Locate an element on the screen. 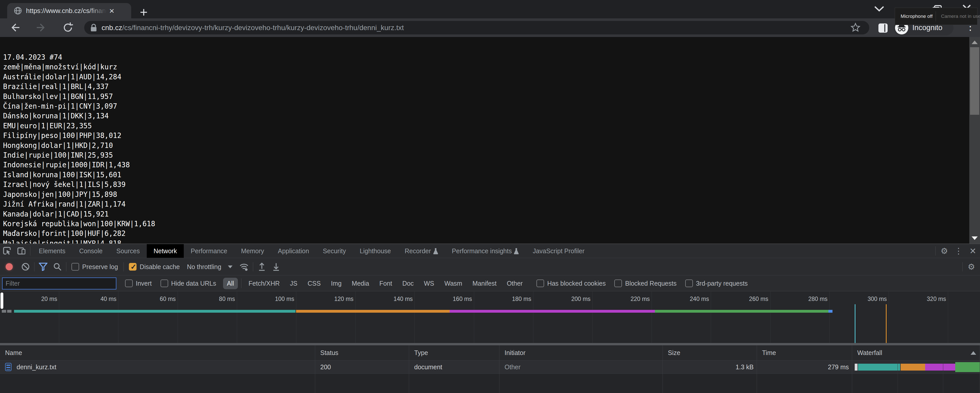 Image resolution: width=980 pixels, height=393 pixels. table-row: denni_kurz.txt 200 document Other 1.3 kB… is located at coordinates (490, 367).